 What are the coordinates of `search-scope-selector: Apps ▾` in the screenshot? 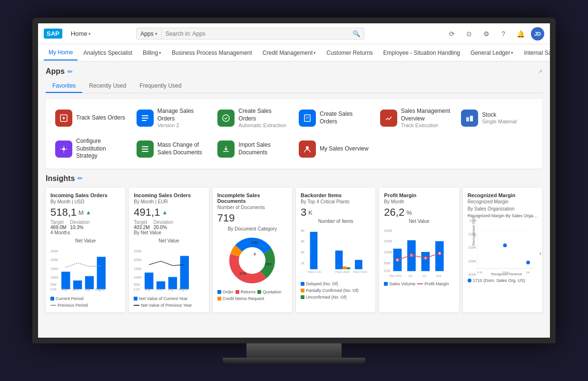 It's located at (149, 34).